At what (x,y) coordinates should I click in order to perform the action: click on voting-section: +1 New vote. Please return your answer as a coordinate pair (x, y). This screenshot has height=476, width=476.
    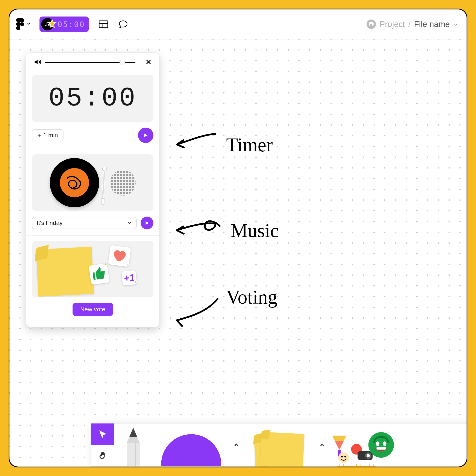
    Looking at the image, I should click on (93, 279).